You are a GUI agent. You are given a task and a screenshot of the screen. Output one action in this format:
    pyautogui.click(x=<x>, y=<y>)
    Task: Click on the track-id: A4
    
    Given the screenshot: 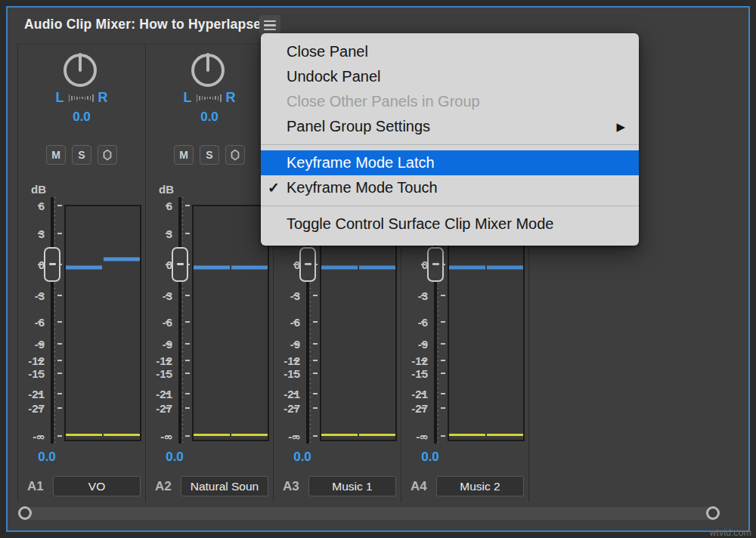 What is the action you would take?
    pyautogui.click(x=422, y=487)
    